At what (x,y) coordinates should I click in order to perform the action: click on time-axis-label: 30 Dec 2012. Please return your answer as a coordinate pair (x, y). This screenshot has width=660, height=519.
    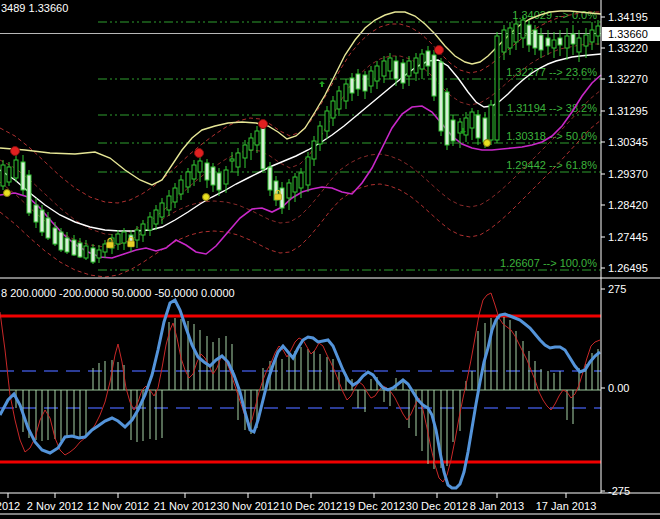
    Looking at the image, I should click on (437, 506).